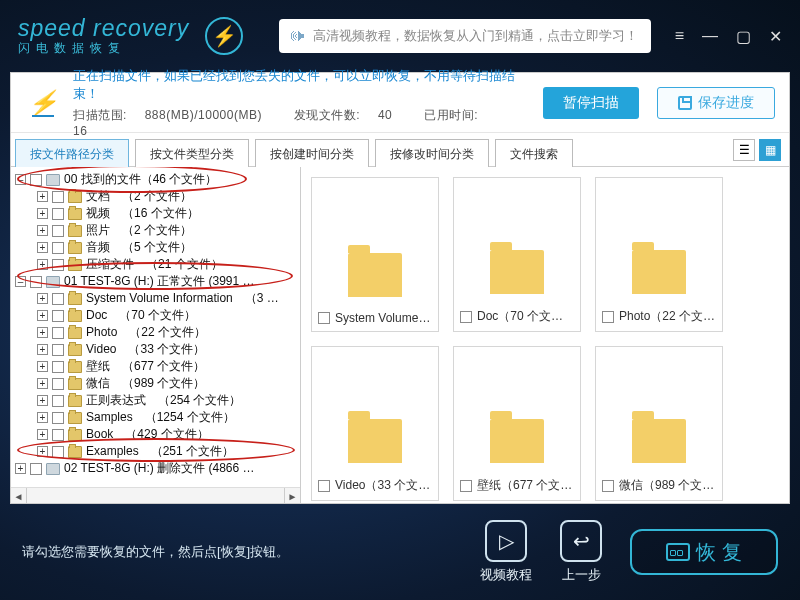 The image size is (800, 600). Describe the element at coordinates (384, 486) in the screenshot. I see `cell-label: Video（33 个文件）` at that location.